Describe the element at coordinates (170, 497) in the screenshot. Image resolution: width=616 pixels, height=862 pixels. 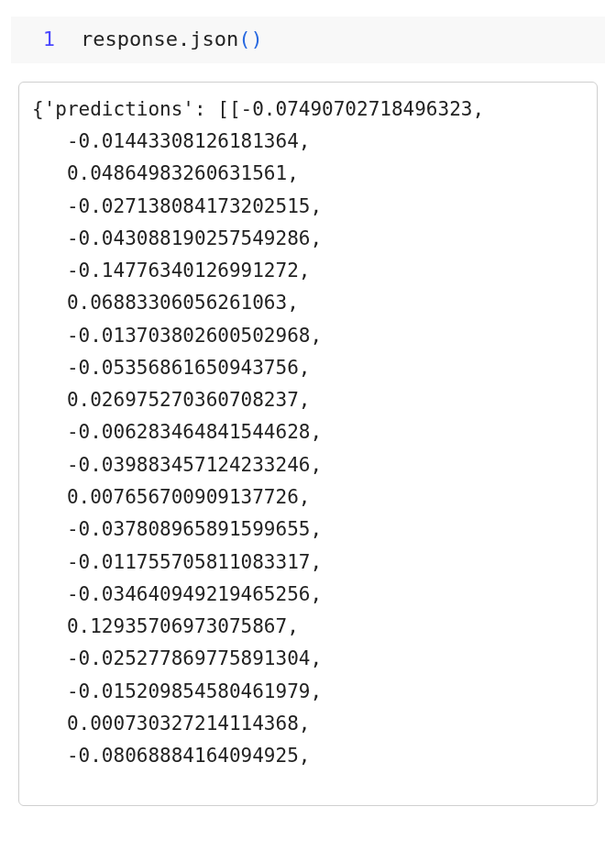
I see `output-line: 0.007656700909137726,` at that location.